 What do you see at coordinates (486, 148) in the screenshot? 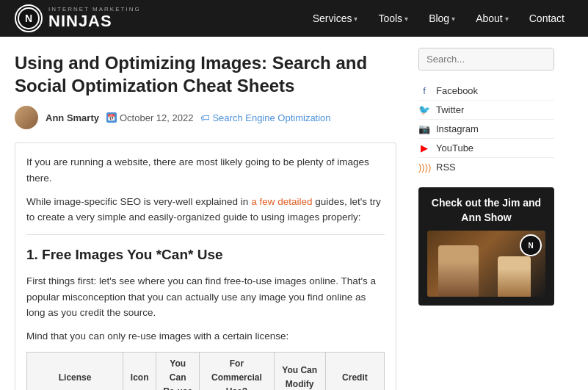
I see `youtube-link: ▶ YouTube` at bounding box center [486, 148].